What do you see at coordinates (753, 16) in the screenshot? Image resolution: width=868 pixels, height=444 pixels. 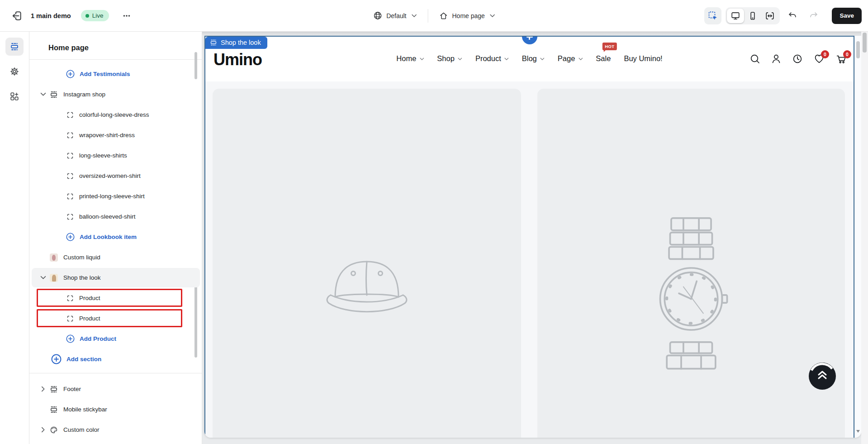 I see `mobile-icon` at bounding box center [753, 16].